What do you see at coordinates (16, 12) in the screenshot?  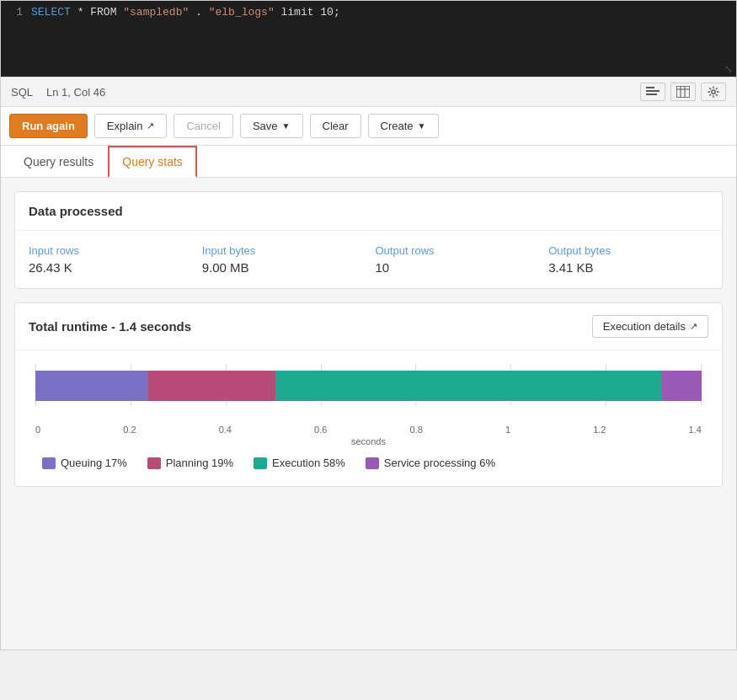 I see `line-number: 1` at bounding box center [16, 12].